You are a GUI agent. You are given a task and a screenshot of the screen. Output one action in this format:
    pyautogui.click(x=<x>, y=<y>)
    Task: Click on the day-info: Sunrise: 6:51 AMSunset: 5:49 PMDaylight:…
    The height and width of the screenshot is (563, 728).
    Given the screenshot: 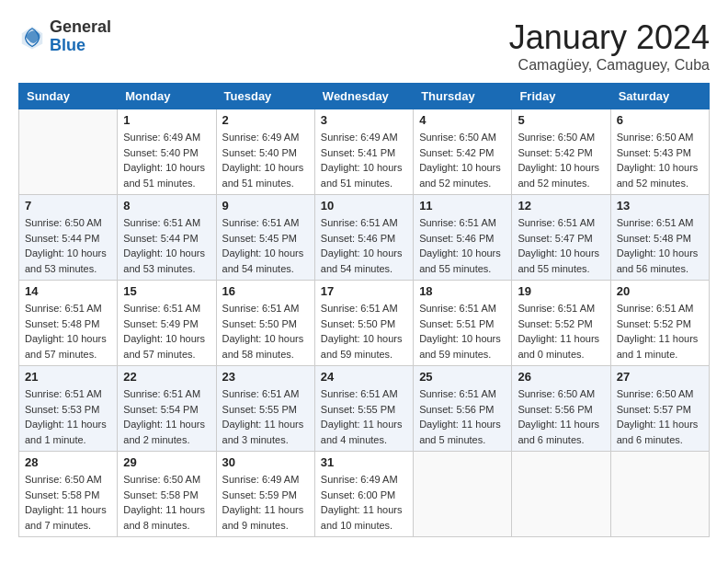 What is the action you would take?
    pyautogui.click(x=166, y=331)
    